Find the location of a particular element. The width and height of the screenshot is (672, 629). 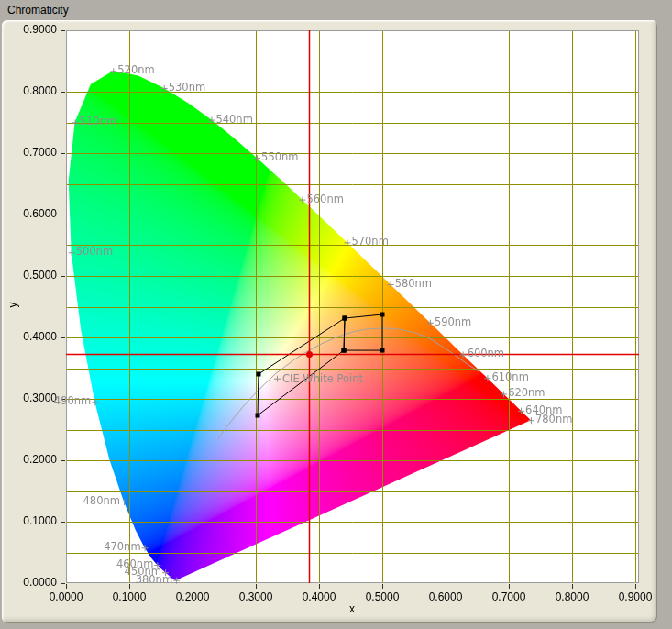

x-tick-label: 0.7000 is located at coordinates (509, 598).